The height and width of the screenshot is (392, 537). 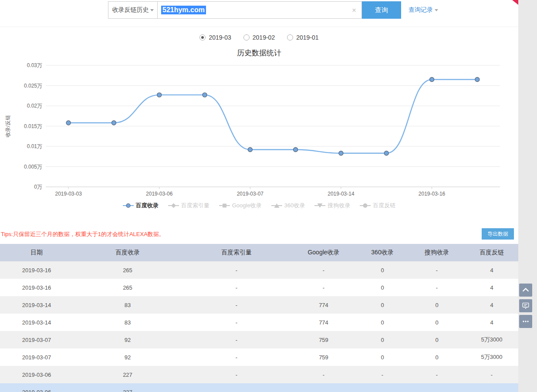 I want to click on query-history-label: 查询记录, so click(x=421, y=10).